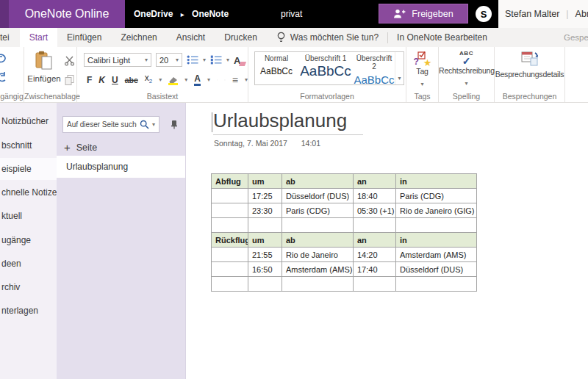 The height and width of the screenshot is (379, 588). I want to click on table-cell: 17:25, so click(265, 196).